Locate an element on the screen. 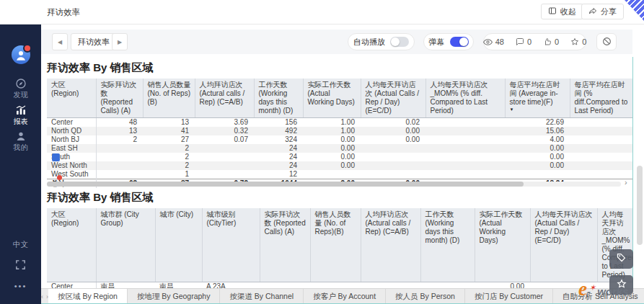 The width and height of the screenshot is (644, 304). table1-title: 拜访效率 By 销售区域 is located at coordinates (100, 68).